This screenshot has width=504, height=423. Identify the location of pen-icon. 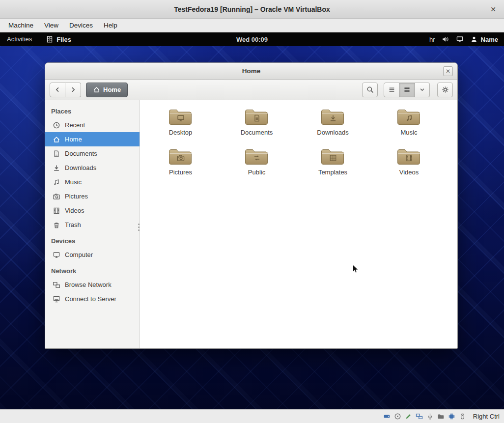
(409, 417).